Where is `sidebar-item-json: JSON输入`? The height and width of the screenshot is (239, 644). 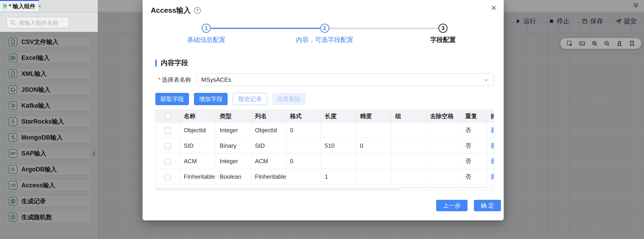
sidebar-item-json: JSON输入 is located at coordinates (48, 90).